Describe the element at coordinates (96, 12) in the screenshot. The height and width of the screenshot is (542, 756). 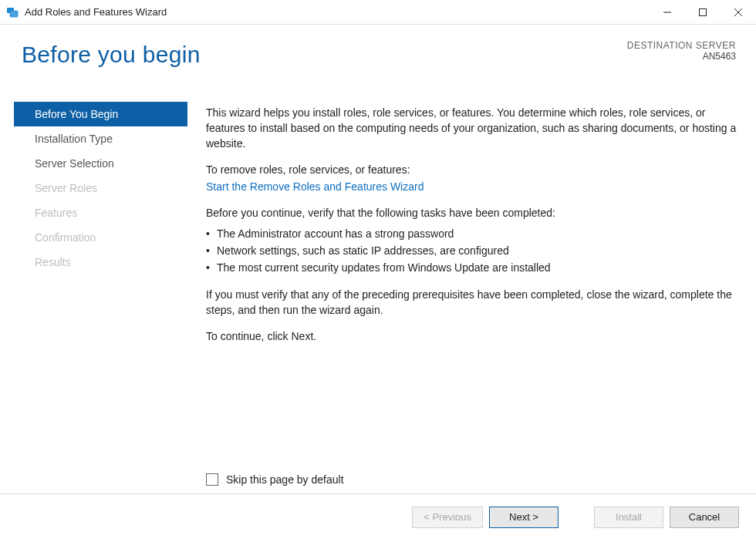
I see `window-title: Add Roles and Features Wizard` at that location.